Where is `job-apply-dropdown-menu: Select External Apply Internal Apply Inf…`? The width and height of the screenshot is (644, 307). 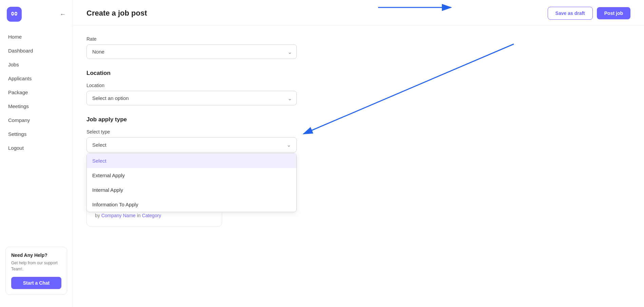 job-apply-dropdown-menu: Select External Apply Internal Apply Inf… is located at coordinates (192, 183).